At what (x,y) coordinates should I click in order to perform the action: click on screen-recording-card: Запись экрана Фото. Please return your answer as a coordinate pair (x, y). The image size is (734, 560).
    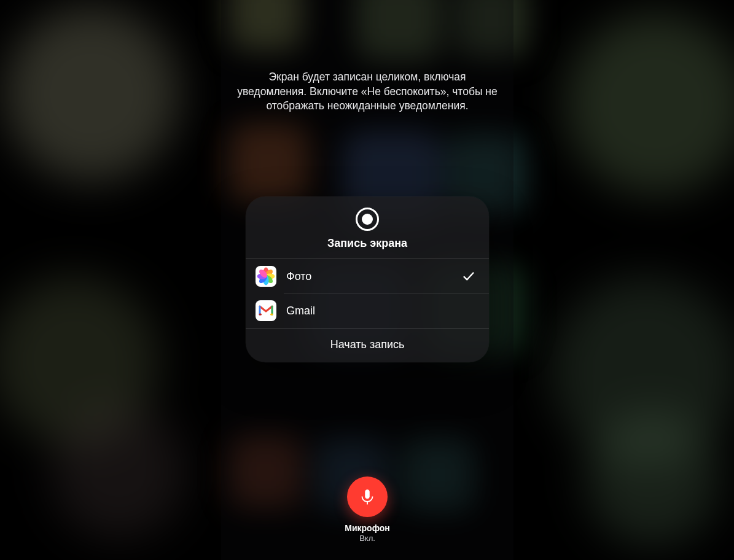
    Looking at the image, I should click on (367, 279).